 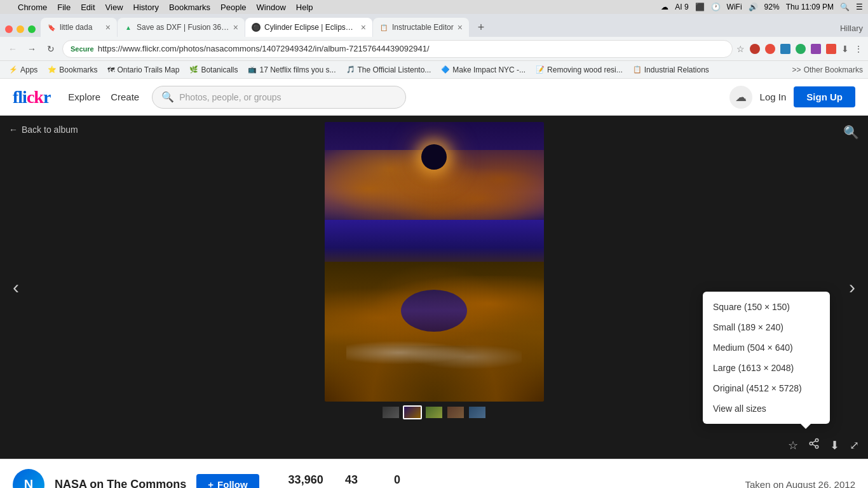 What do you see at coordinates (858, 49) in the screenshot?
I see `menu-dots-icon: ⋮` at bounding box center [858, 49].